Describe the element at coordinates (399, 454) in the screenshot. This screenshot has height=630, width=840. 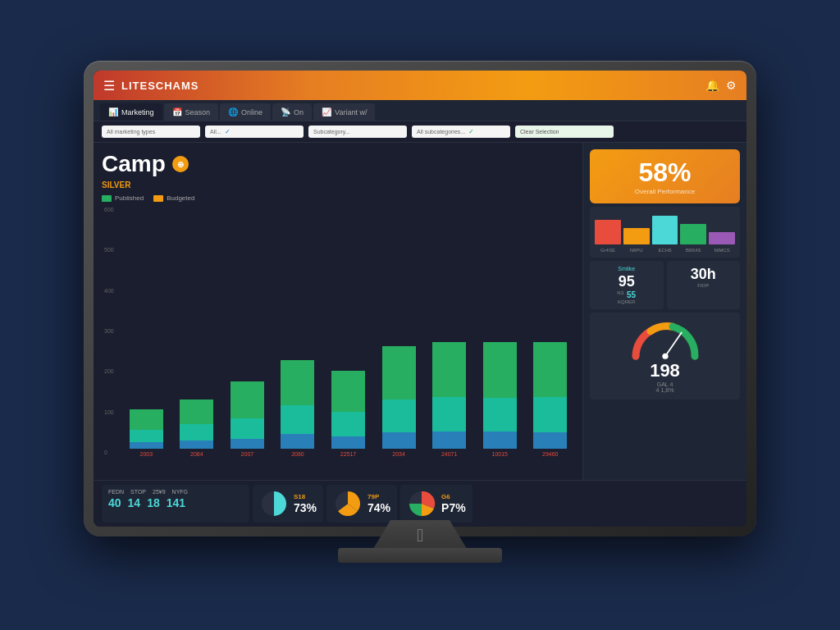
I see `bar-label-5: 2034` at that location.